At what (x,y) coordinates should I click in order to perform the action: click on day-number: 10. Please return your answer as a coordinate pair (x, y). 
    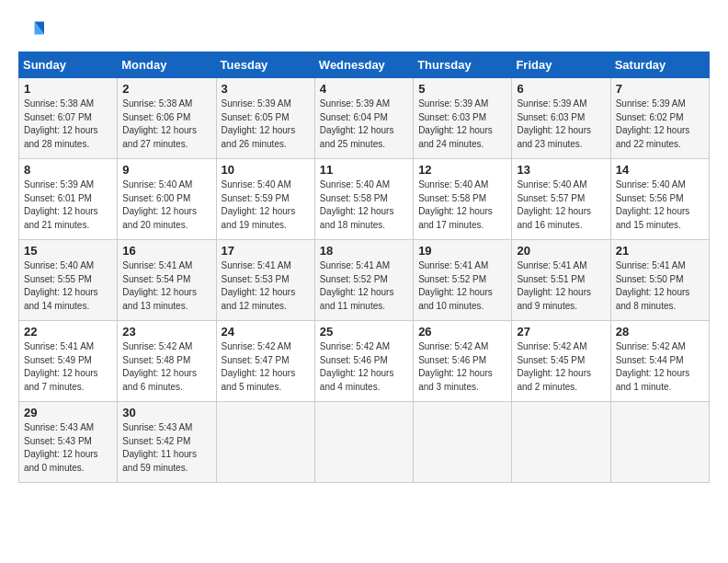
    Looking at the image, I should click on (266, 169).